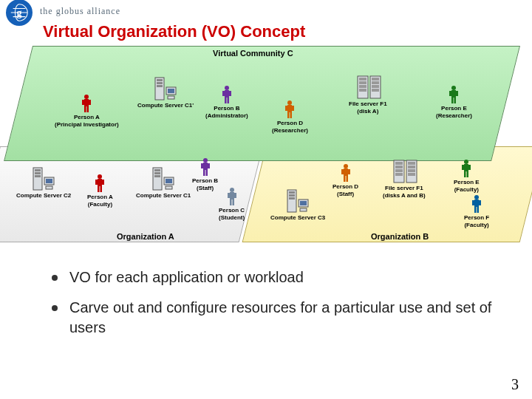 This screenshot has width=532, height=399. What do you see at coordinates (273, 303) in the screenshot?
I see `bullet-list: VO for each application or workload Carv…` at bounding box center [273, 303].